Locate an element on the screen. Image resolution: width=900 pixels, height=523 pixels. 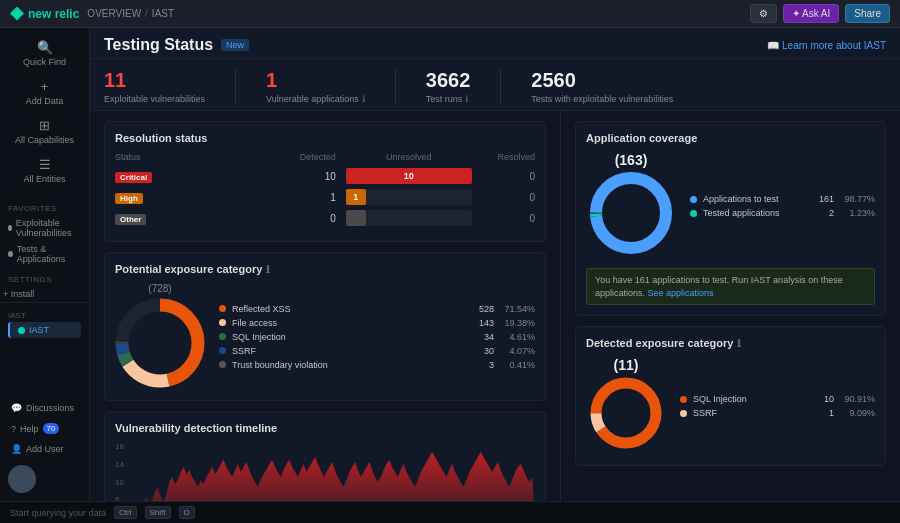
legend-label-tested: Tested applications is located at coordinates (756, 213).